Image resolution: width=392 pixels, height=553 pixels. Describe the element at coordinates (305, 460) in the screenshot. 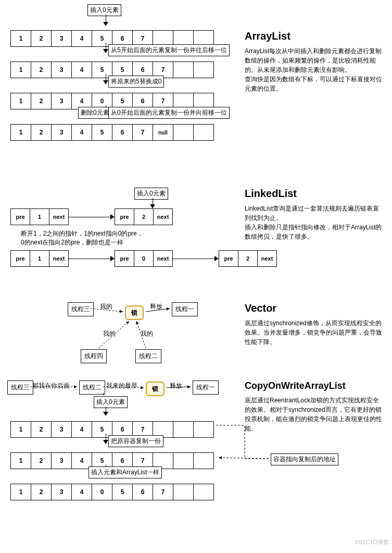

I see `cow-ptr: 容器指向复制后的地址` at that location.